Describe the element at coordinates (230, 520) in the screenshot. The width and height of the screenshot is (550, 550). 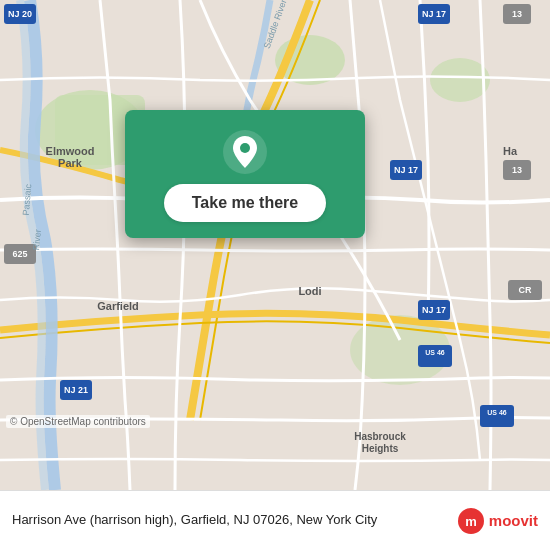
I see `address-label: Harrison Ave (harrison high), Garfield, …` at that location.